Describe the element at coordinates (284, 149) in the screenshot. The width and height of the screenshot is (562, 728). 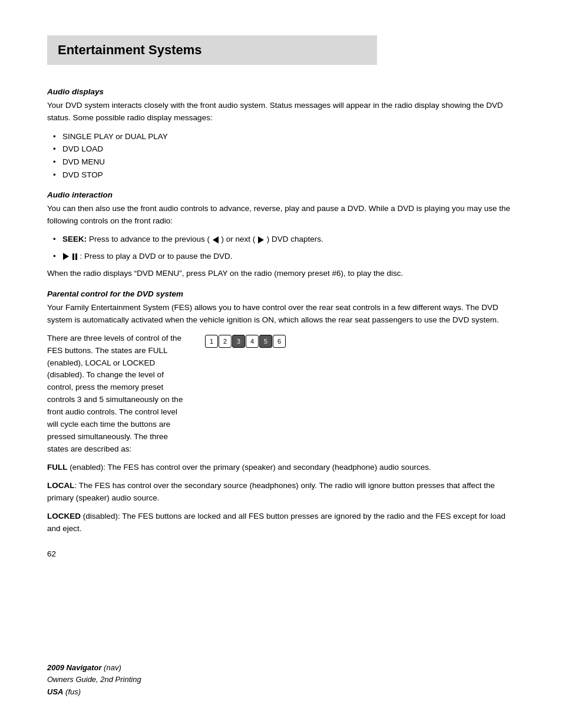
I see `list-item: DVD LOAD` at that location.